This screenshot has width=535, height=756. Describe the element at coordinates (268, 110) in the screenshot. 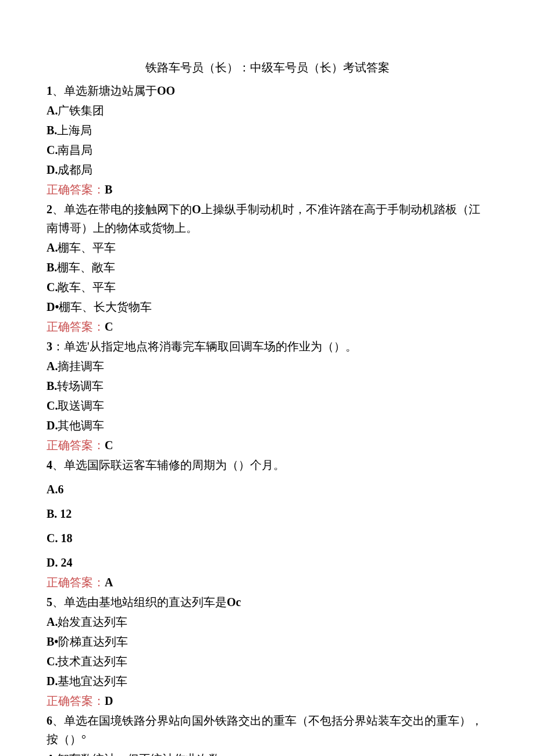

I see `q1-option-a: A.广铁集团` at that location.